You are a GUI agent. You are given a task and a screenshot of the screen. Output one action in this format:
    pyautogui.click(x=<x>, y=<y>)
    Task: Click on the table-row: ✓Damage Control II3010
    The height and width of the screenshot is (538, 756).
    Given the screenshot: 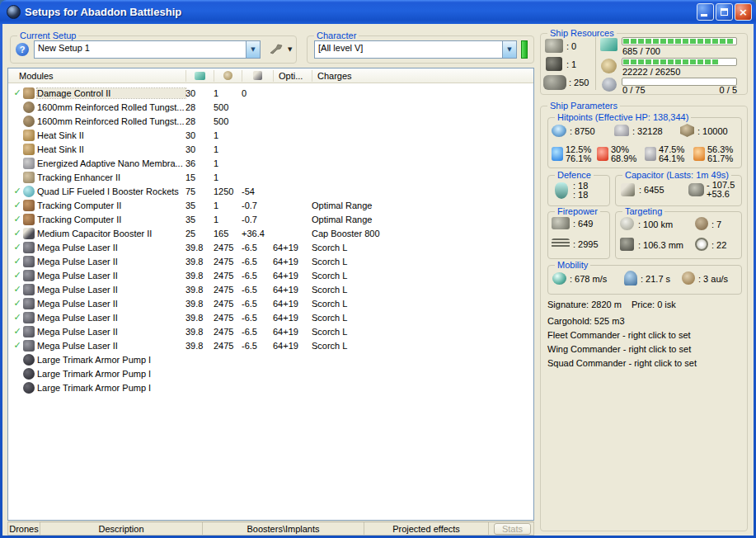 What is the action you would take?
    pyautogui.click(x=270, y=92)
    